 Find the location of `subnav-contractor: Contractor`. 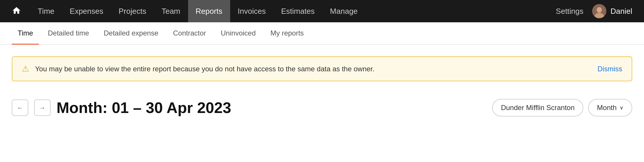

subnav-contractor: Contractor is located at coordinates (190, 33).